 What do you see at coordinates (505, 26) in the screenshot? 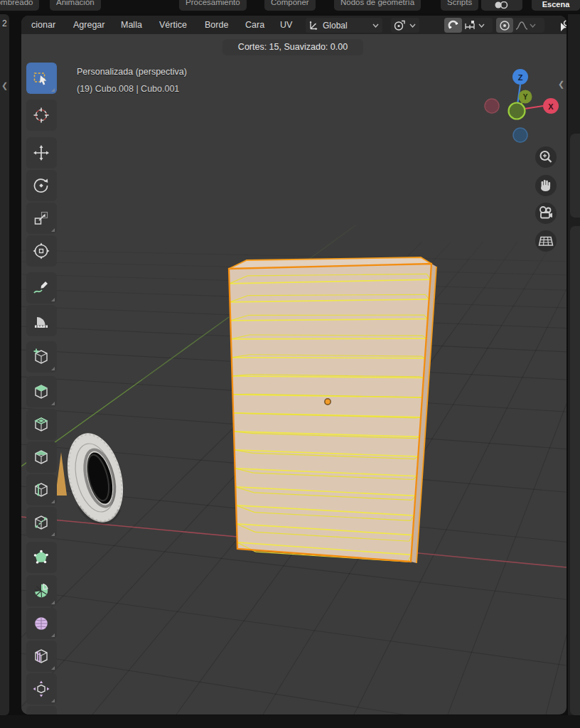
I see `proportional-editing-icon` at bounding box center [505, 26].